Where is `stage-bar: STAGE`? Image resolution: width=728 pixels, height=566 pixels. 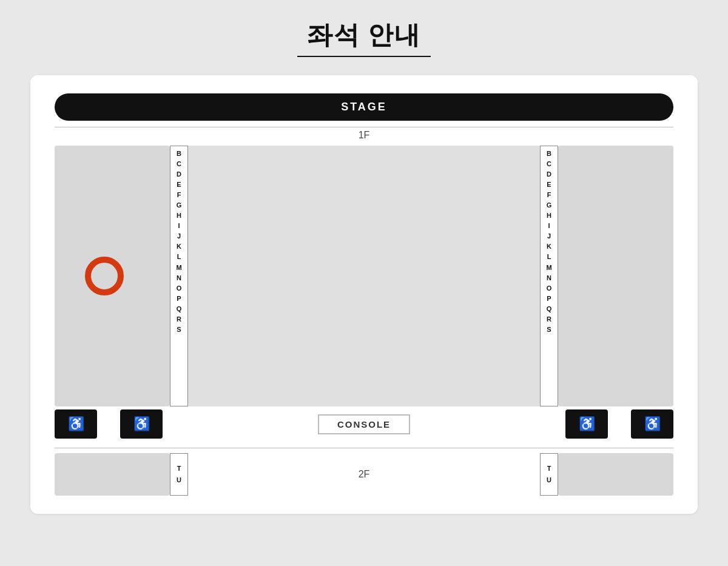 stage-bar: STAGE is located at coordinates (364, 107).